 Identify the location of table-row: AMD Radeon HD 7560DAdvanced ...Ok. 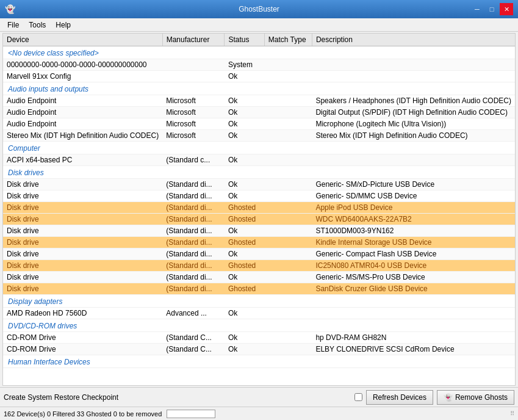
(259, 314).